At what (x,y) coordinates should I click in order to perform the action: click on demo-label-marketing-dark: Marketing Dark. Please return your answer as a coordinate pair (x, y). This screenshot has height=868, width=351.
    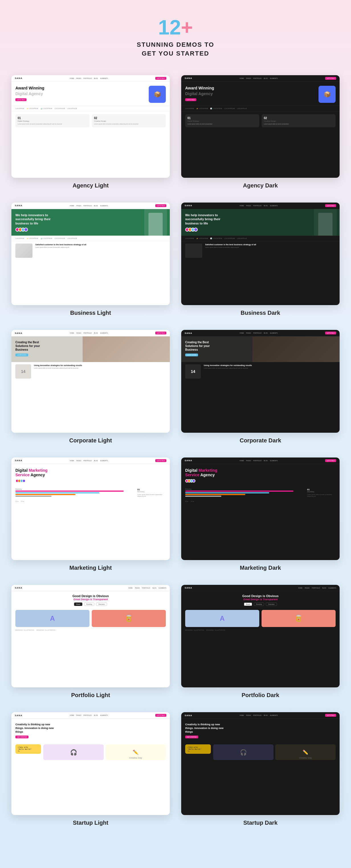
    Looking at the image, I should click on (261, 568).